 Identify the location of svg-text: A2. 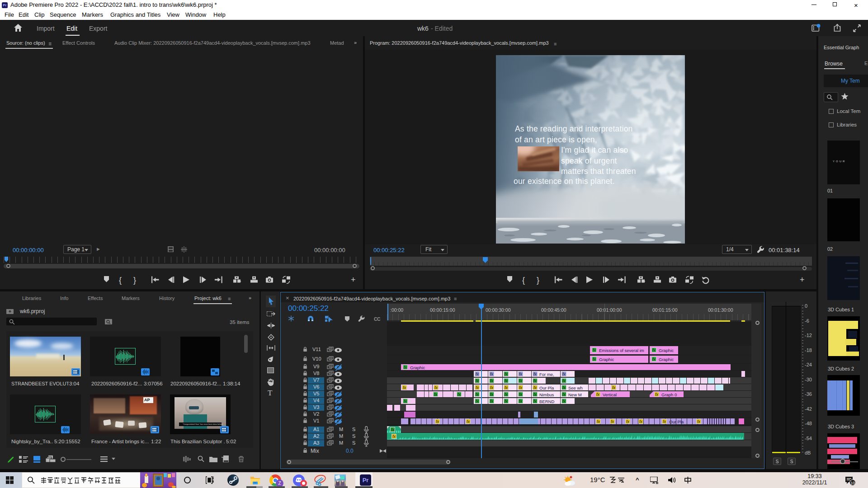
(316, 436).